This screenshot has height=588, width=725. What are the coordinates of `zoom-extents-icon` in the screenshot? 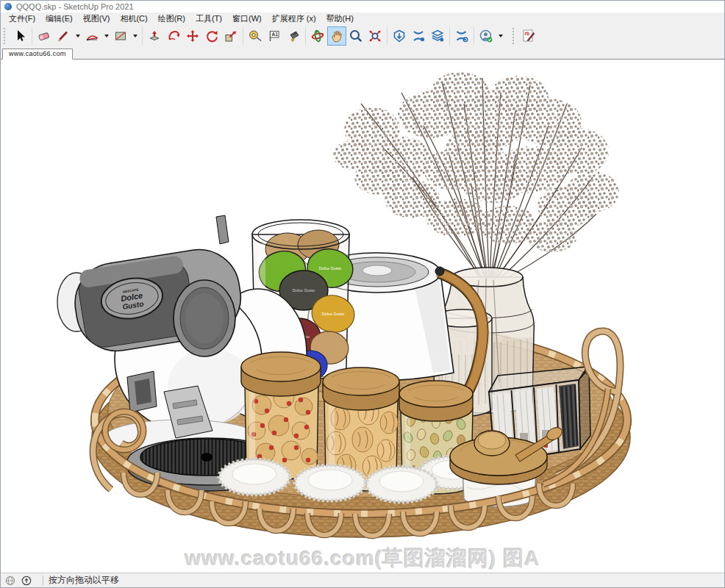 It's located at (375, 36).